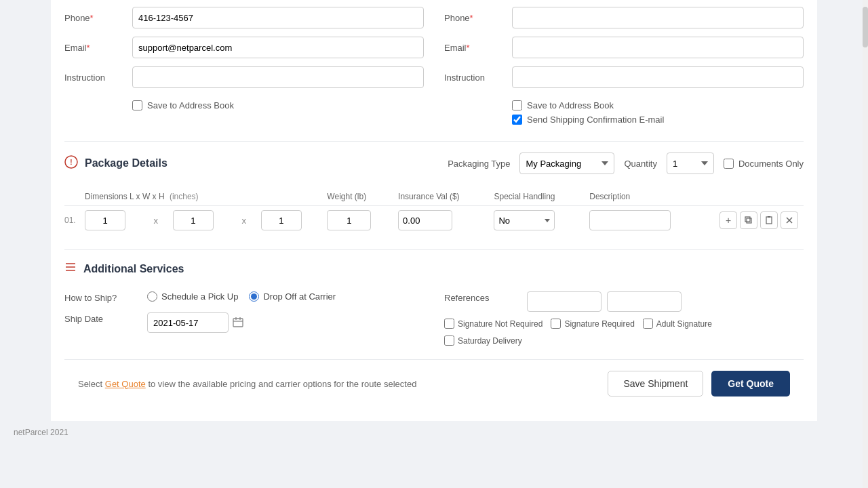 This screenshot has width=868, height=488. Describe the element at coordinates (478, 47) in the screenshot. I see `email-label-right: Email*` at that location.